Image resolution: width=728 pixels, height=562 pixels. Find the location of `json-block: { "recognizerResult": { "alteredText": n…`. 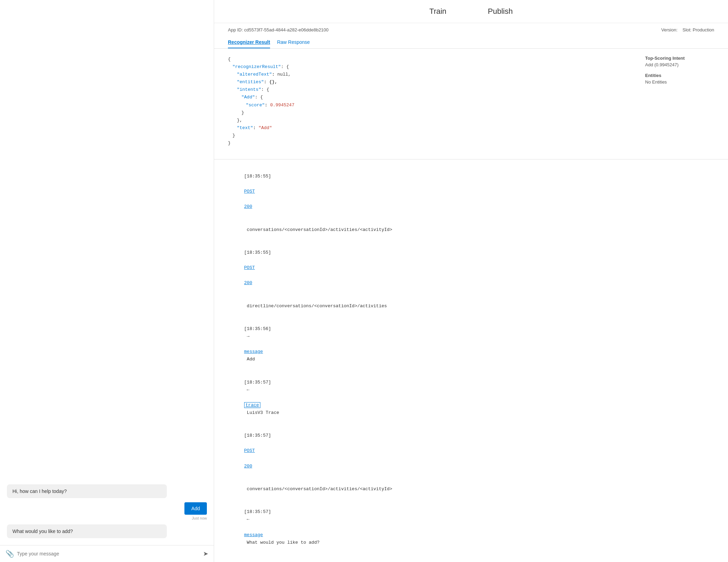

json-block: { "recognizerResult": { "alteredText": n… is located at coordinates (430, 104).